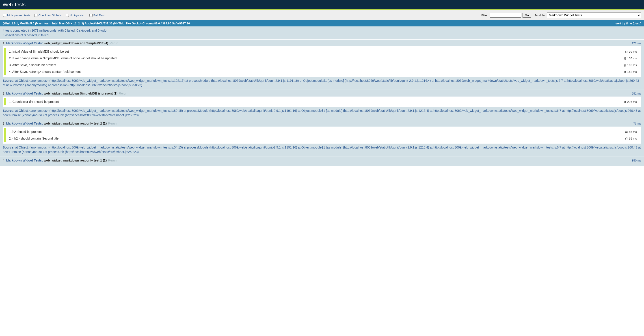  I want to click on test-block: 3. Markdown Widget Tests: web_widget_mar…, so click(322, 138).